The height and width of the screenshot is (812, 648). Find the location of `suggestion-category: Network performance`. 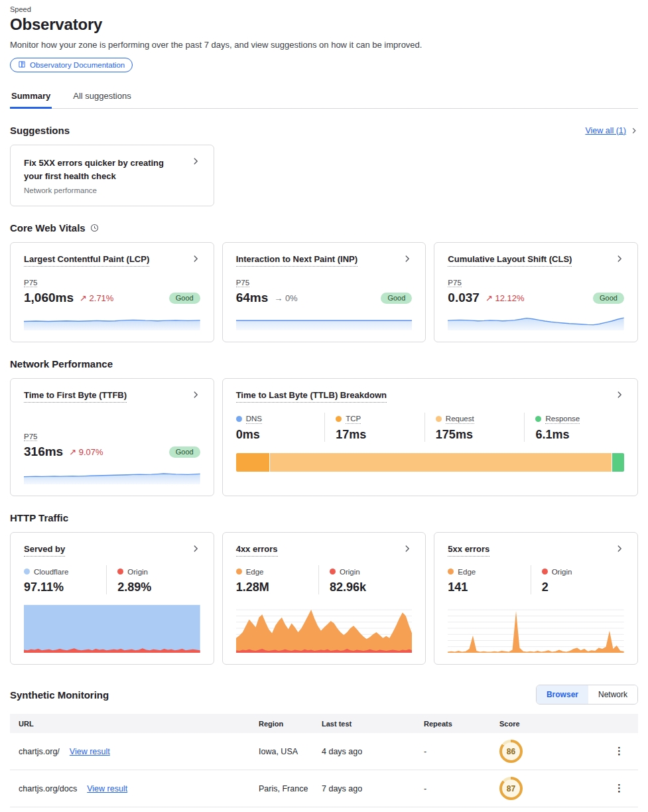

suggestion-category: Network performance is located at coordinates (112, 190).